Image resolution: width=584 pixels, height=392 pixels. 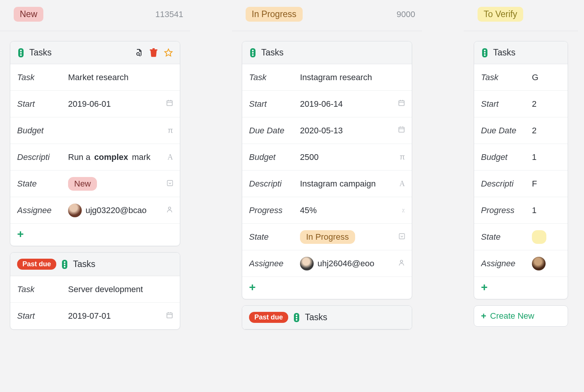 What do you see at coordinates (327, 288) in the screenshot?
I see `card-footer: +` at bounding box center [327, 288].